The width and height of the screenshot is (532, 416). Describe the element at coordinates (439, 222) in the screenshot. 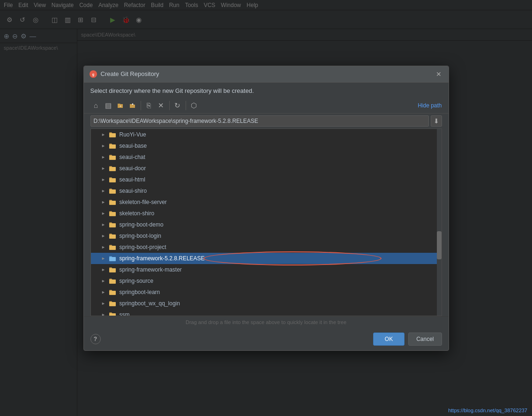

I see `scrollbar-track` at that location.